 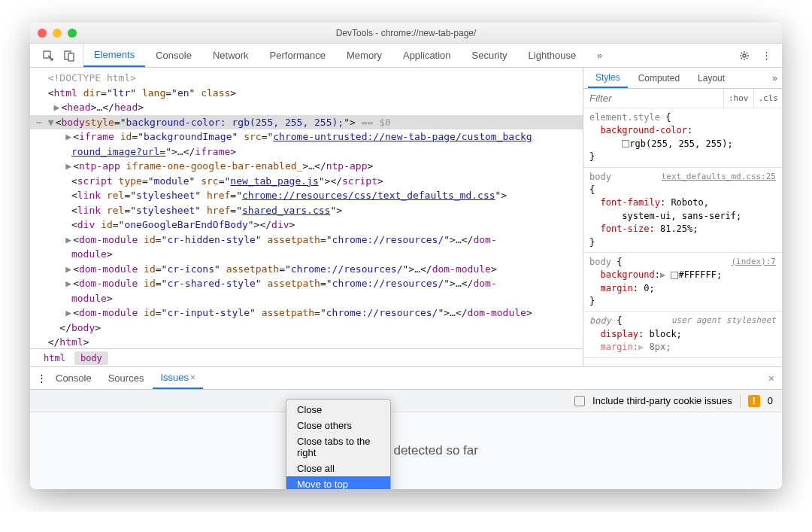 I want to click on styles-rules: element.style { background-color: rgb(25…, so click(x=683, y=238).